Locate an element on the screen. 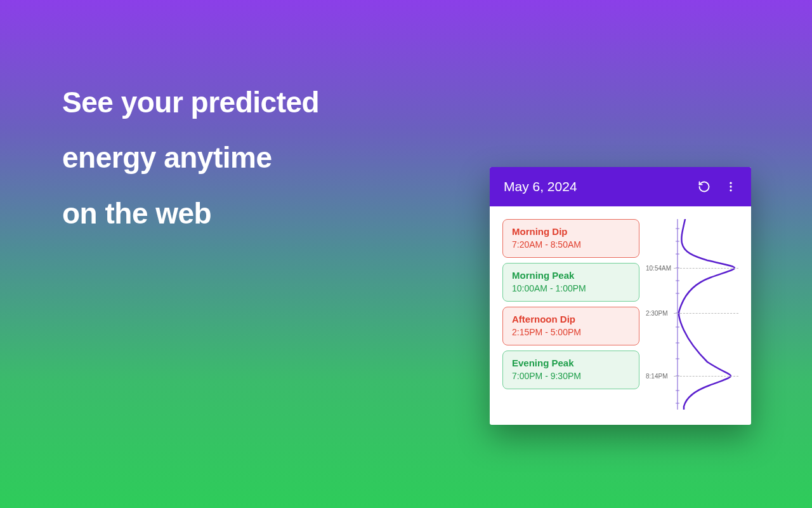 Image resolution: width=812 pixels, height=508 pixels. chart-marker-label: 10:54AM is located at coordinates (658, 268).